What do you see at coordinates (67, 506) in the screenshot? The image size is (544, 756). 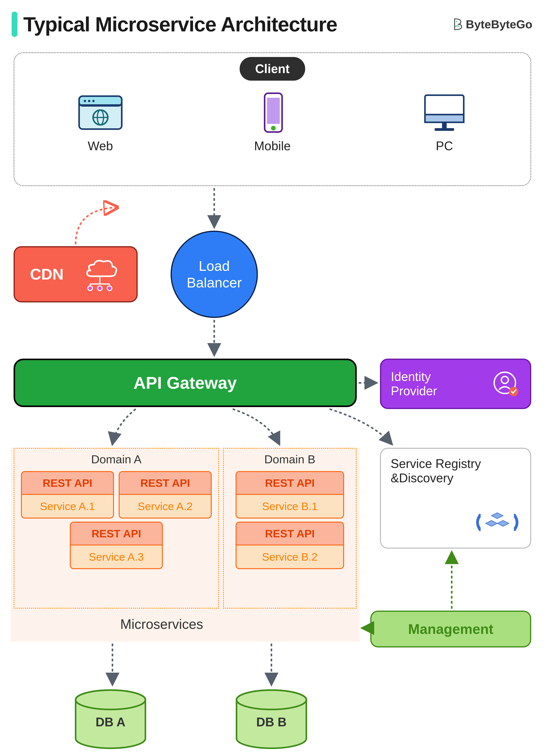 I see `service-a1-name: Service A.1` at bounding box center [67, 506].